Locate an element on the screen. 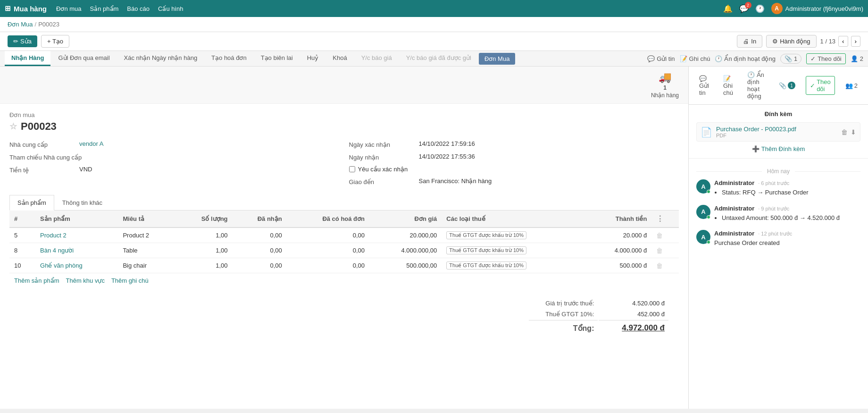 The width and height of the screenshot is (868, 413). rp-note: 📝 Ghi chú is located at coordinates (728, 86).